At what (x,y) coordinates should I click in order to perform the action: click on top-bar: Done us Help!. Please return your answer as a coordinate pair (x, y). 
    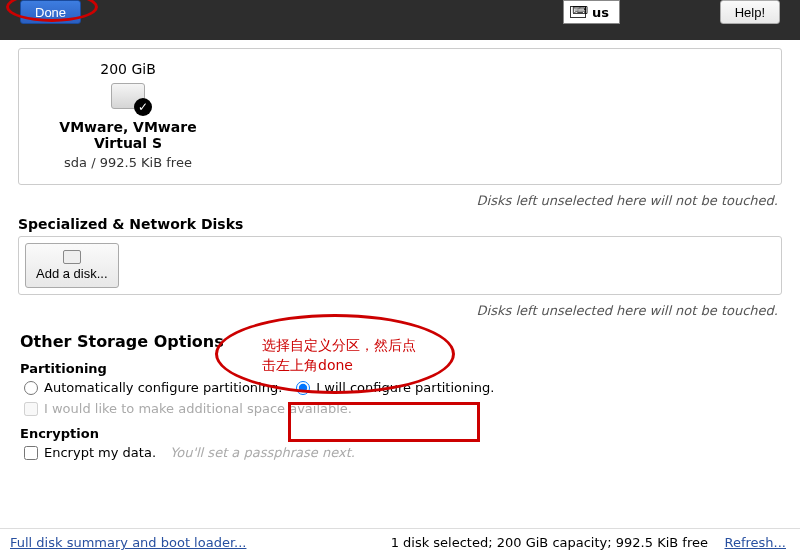
    Looking at the image, I should click on (400, 20).